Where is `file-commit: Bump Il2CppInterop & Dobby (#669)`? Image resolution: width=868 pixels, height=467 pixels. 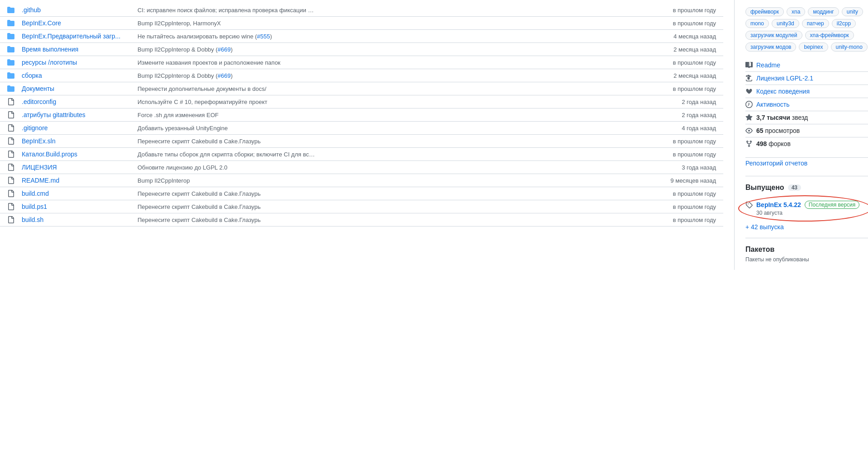 file-commit: Bump Il2CppInterop & Dobby (#669) is located at coordinates (392, 50).